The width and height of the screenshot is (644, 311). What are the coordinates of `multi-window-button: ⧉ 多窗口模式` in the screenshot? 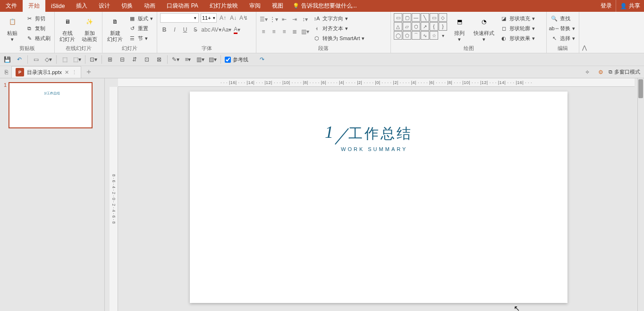 It's located at (624, 72).